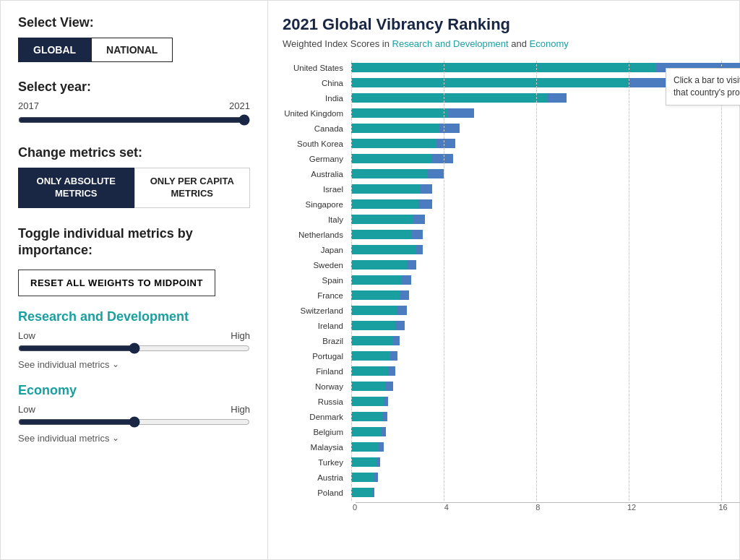  Describe the element at coordinates (55, 50) in the screenshot. I see `global-view-button: GLOBAL` at that location.